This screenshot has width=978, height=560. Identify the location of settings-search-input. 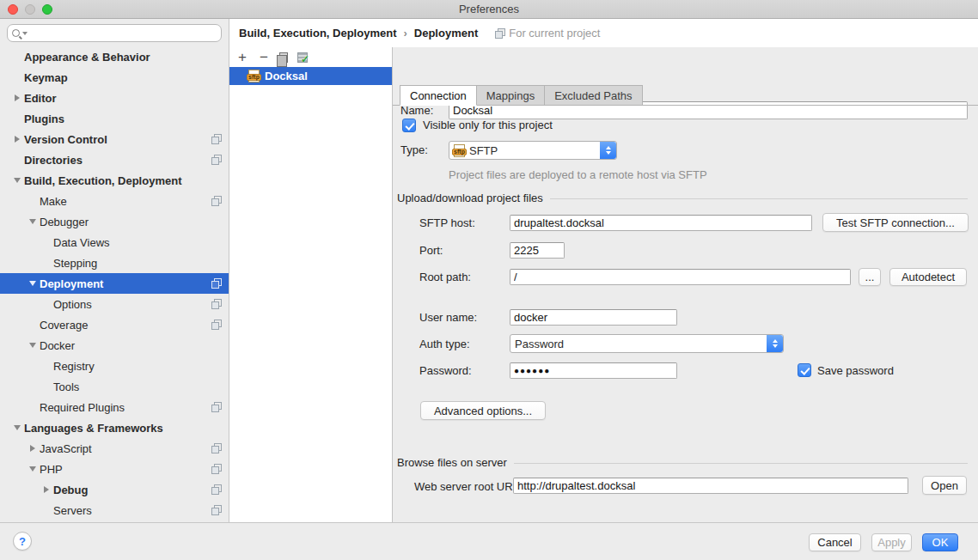
(114, 33).